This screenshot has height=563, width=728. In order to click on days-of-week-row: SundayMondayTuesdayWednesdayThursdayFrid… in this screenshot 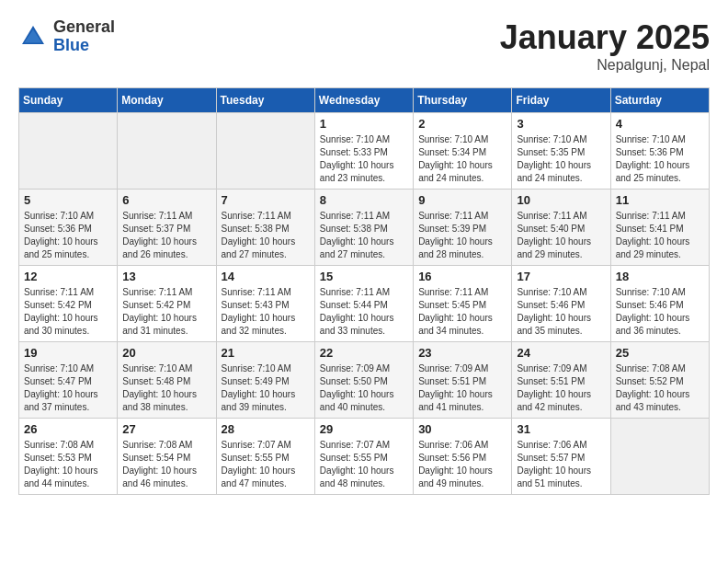, I will do `click(364, 101)`.